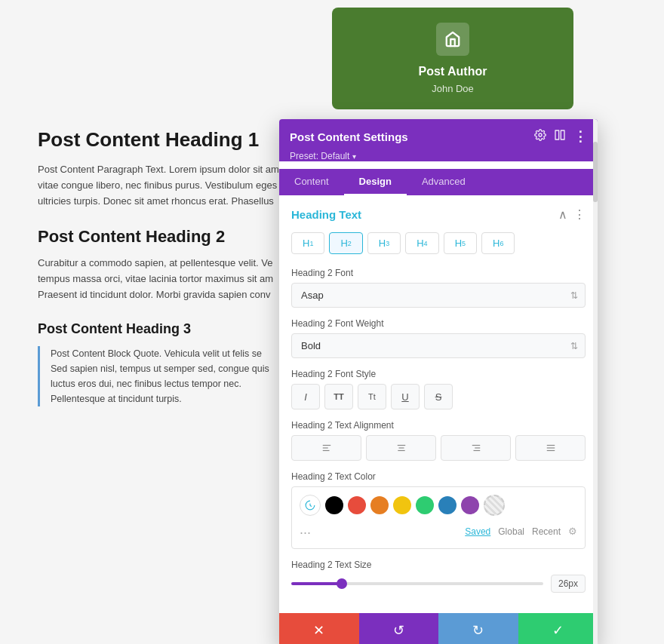 The image size is (664, 644). Describe the element at coordinates (438, 517) in the screenshot. I see `color-picker-area: ··· Saved Global Recent ⚙` at that location.